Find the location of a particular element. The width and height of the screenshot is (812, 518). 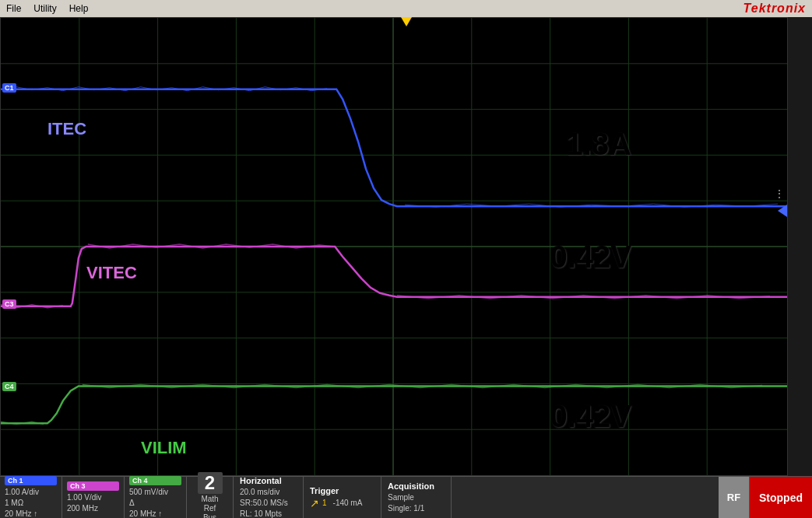

acquisition-section: Acquisition Sample Single: 1/1 is located at coordinates (417, 498).